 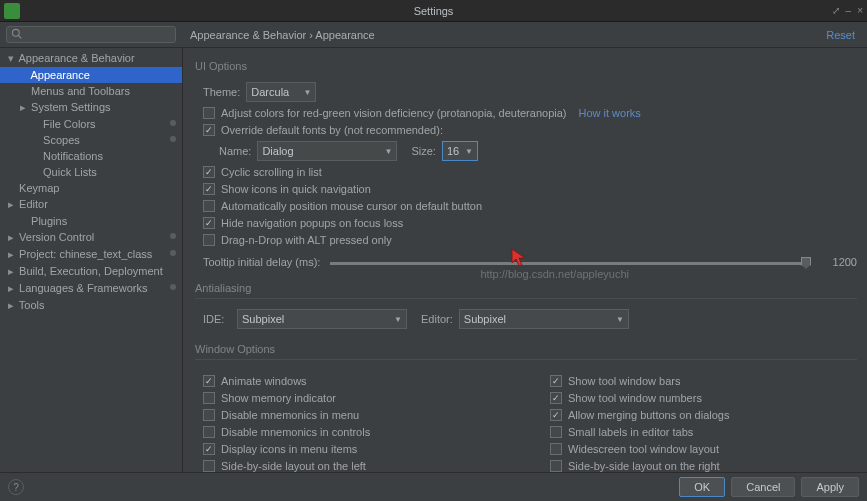 What do you see at coordinates (209, 113) in the screenshot?
I see `adjust-colors-checkbox` at bounding box center [209, 113].